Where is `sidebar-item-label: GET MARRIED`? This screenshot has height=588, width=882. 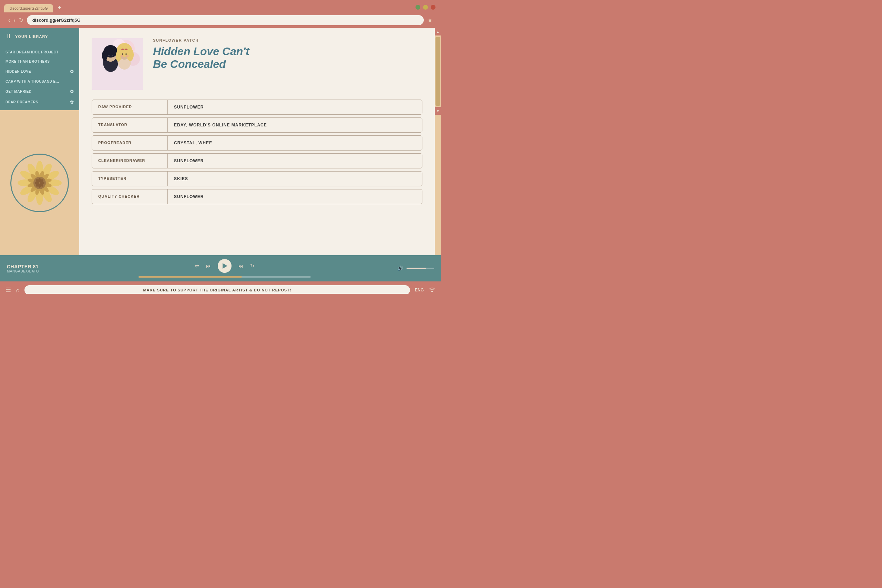
sidebar-item-label: GET MARRIED is located at coordinates (19, 92).